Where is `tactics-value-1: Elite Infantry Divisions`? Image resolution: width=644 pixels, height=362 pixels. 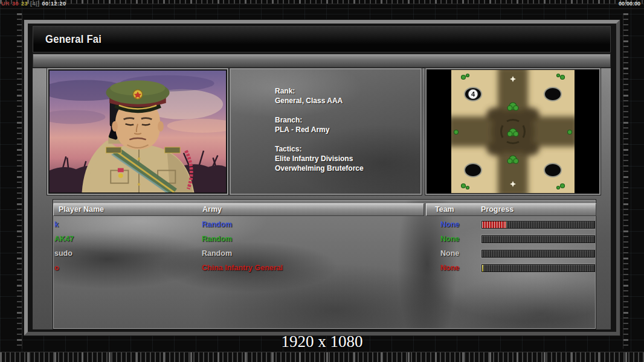
tactics-value-1: Elite Infantry Divisions is located at coordinates (319, 159).